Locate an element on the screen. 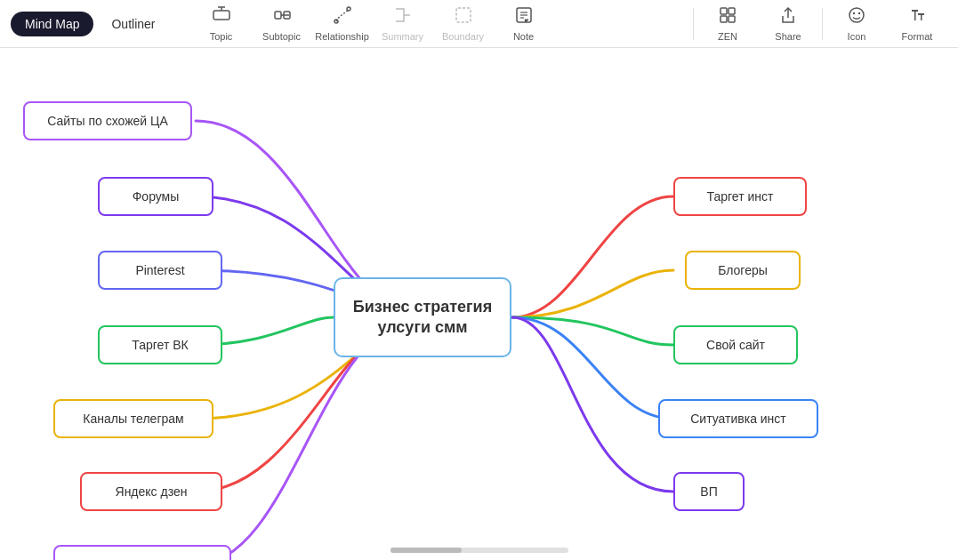  node-target-vk-text: Таргет ВК is located at coordinates (160, 345).